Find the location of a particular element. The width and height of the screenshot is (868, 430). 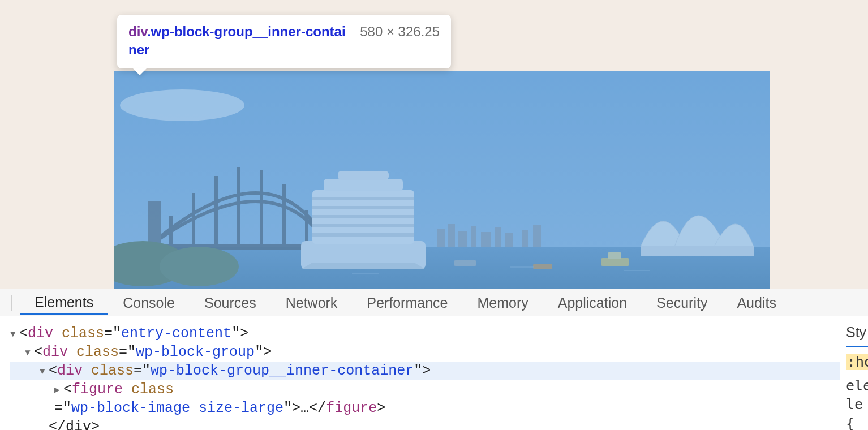

inspect-tooltip-selector: div.wp-block-group__inner-container is located at coordinates (238, 41).